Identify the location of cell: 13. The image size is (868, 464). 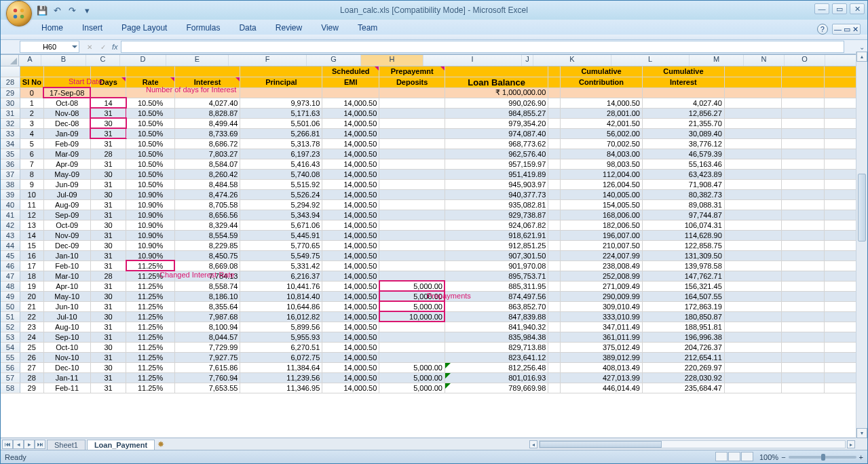
(31, 225).